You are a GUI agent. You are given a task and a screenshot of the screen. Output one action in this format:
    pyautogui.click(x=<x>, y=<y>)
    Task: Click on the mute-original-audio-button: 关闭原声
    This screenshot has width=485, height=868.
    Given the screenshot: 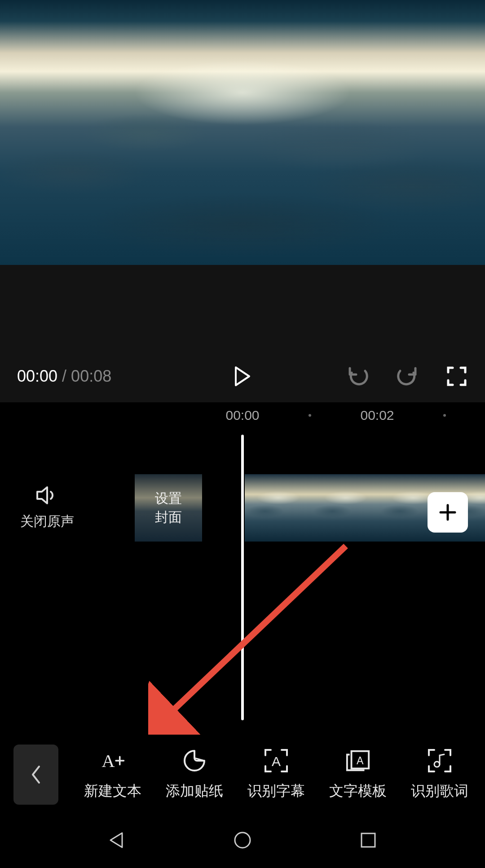 What is the action you would take?
    pyautogui.click(x=47, y=508)
    